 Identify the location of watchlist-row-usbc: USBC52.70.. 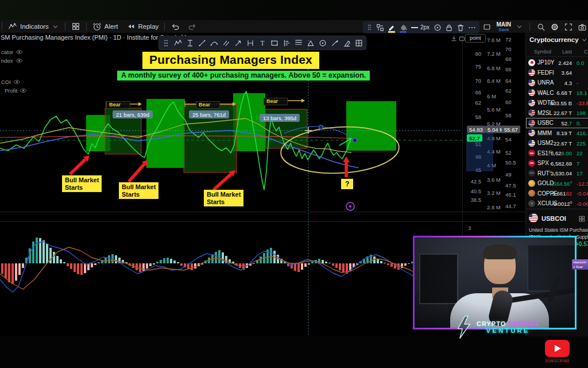
(557, 123).